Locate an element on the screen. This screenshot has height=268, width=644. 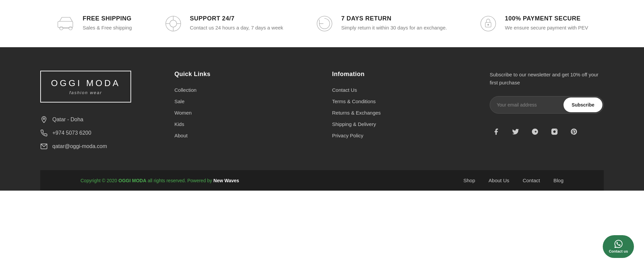
link-collection: Collection is located at coordinates (185, 90).